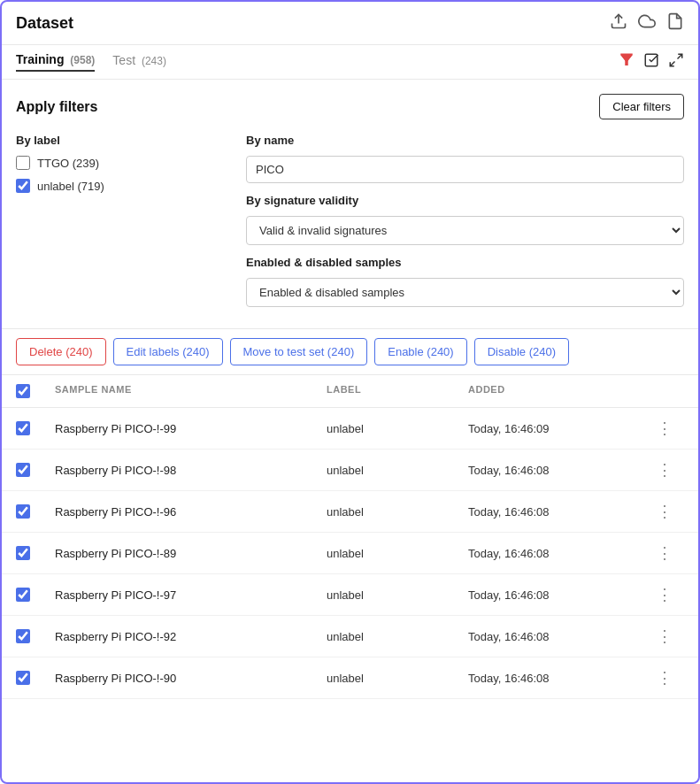 The height and width of the screenshot is (784, 700). I want to click on by-signature-title: By signature validity, so click(465, 200).